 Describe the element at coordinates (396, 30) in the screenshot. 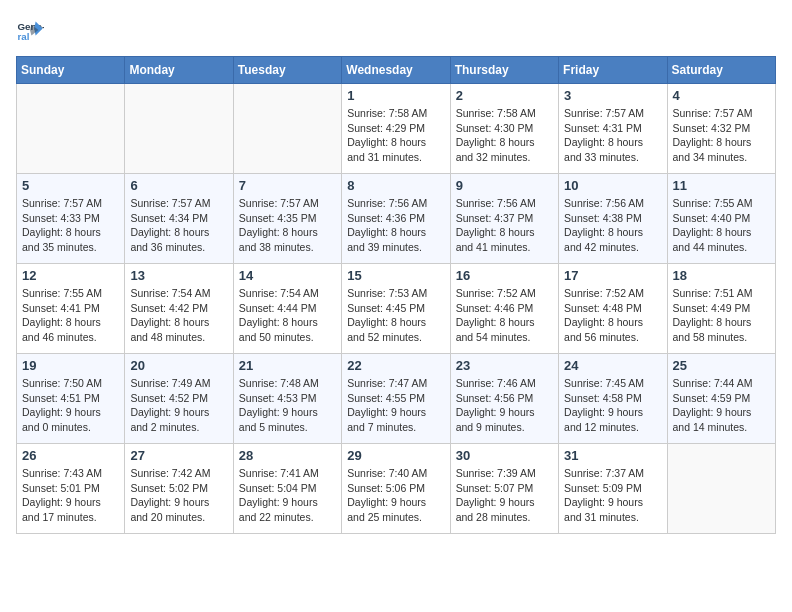

I see `page-header: Gene- ral` at that location.